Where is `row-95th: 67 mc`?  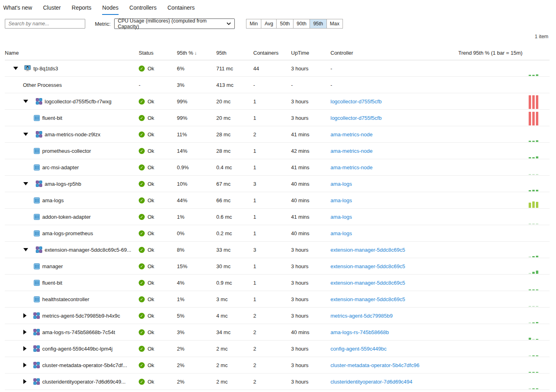 row-95th: 67 mc is located at coordinates (235, 184).